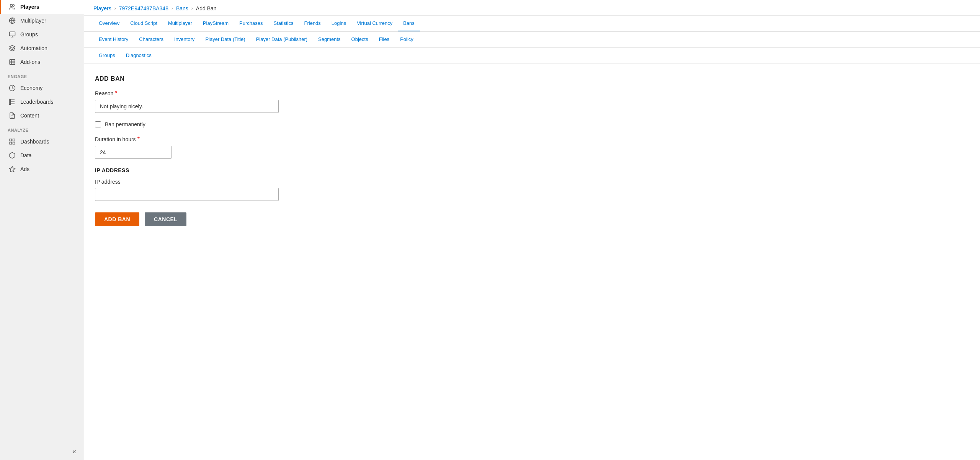 The height and width of the screenshot is (460, 980). I want to click on reason-group: Reason *, so click(532, 101).